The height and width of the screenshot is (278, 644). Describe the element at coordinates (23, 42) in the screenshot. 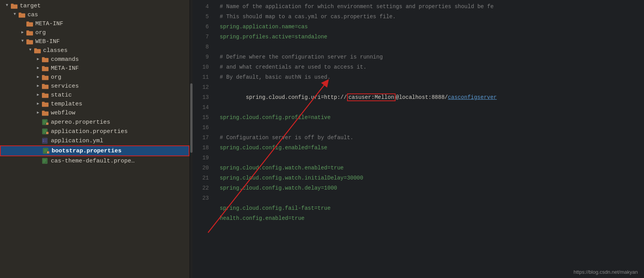

I see `tree-arrow-web-inf` at that location.